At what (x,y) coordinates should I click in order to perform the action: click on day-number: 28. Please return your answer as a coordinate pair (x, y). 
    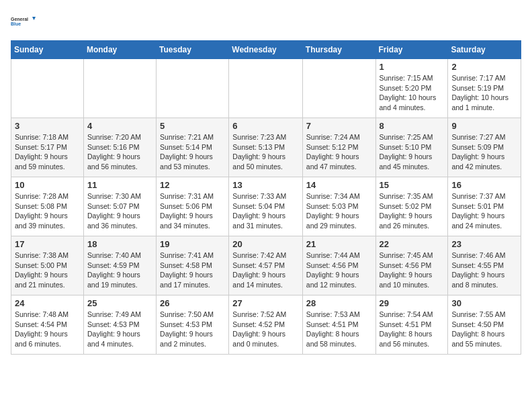
    Looking at the image, I should click on (339, 304).